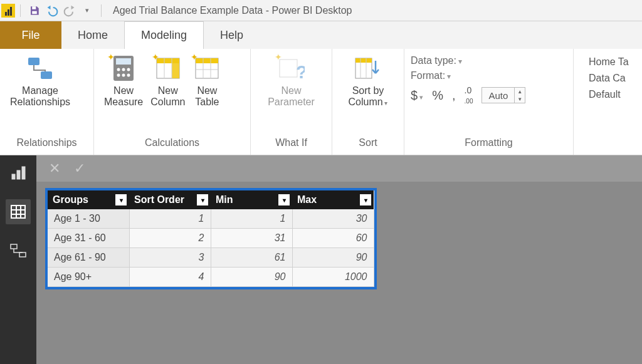 The image size is (642, 364). Describe the element at coordinates (80, 169) in the screenshot. I see `formula-accept-button: ✓` at that location.